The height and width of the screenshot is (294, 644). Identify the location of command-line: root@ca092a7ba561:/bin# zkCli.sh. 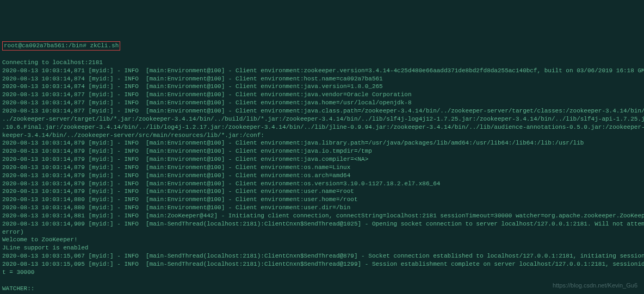
(322, 46).